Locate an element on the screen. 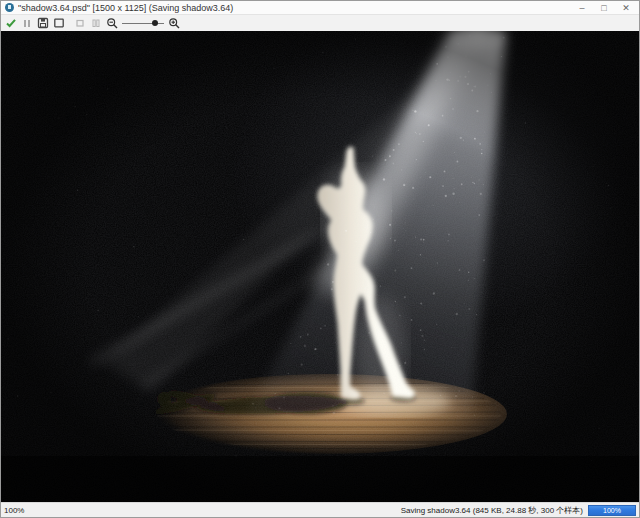  titlebar: "shadow3.64.psd" [1500 x 1125] (Saving s… is located at coordinates (320, 8).